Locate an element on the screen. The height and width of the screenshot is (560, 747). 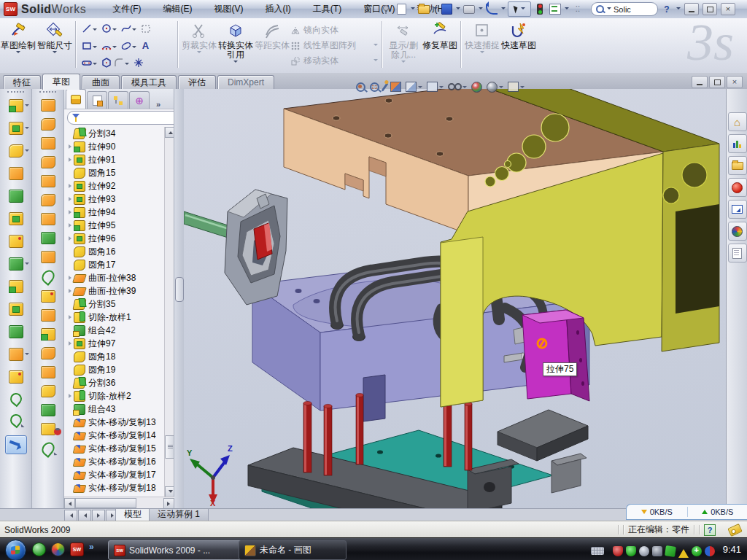
motion-study-tab: 运动算例 1 is located at coordinates (179, 515).